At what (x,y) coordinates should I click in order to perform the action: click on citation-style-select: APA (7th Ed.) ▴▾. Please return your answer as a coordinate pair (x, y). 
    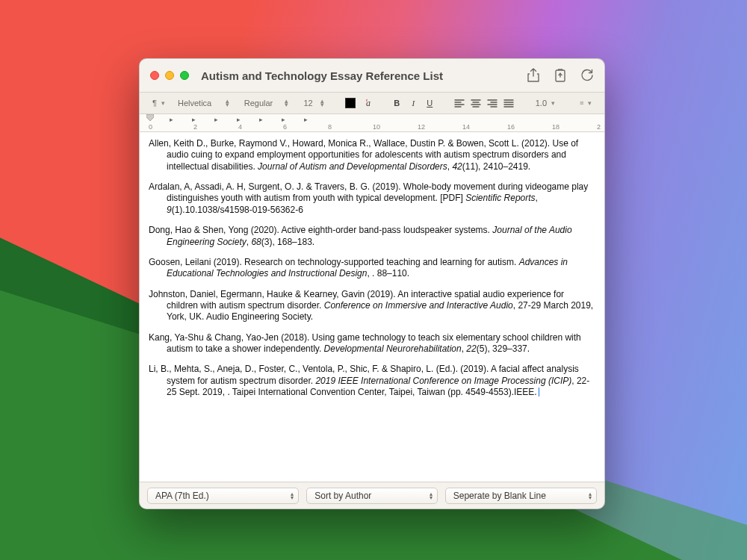
    Looking at the image, I should click on (223, 496).